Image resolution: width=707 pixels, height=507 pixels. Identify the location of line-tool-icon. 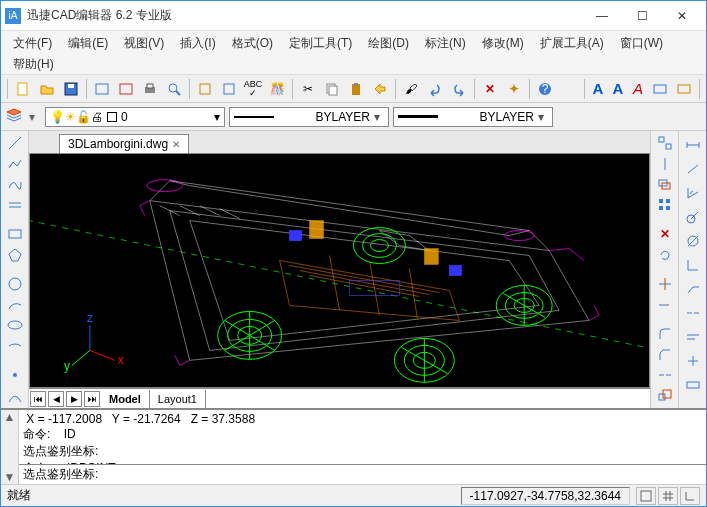
(15, 144).